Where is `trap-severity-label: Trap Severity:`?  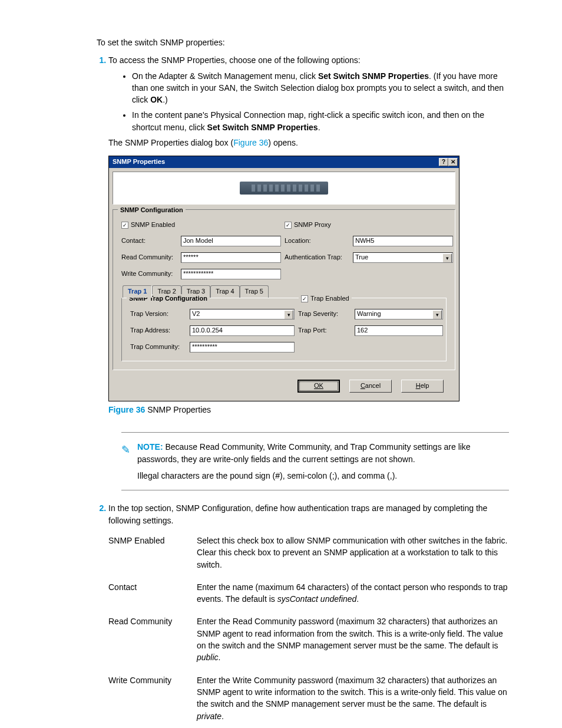 trap-severity-label: Trap Severity: is located at coordinates (325, 314).